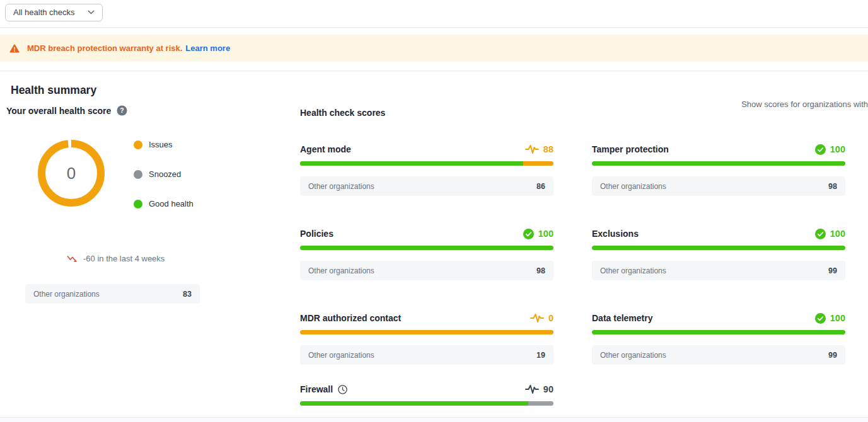 This screenshot has width=868, height=422. I want to click on trend-down-icon, so click(72, 259).